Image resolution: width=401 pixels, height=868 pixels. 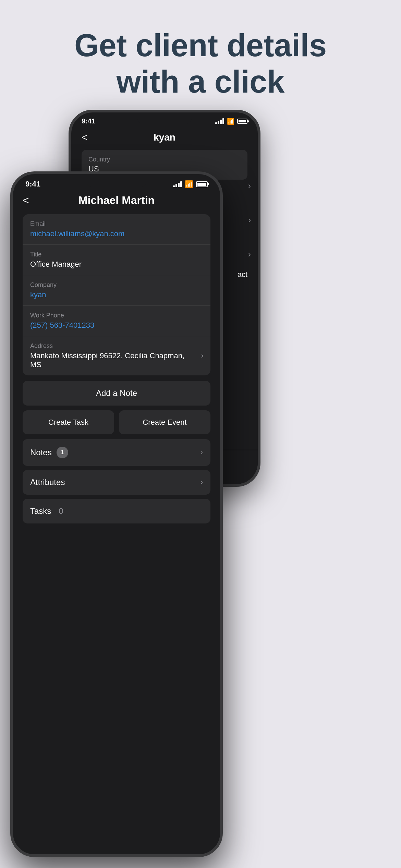 What do you see at coordinates (112, 346) in the screenshot?
I see `address-label: Address` at bounding box center [112, 346].